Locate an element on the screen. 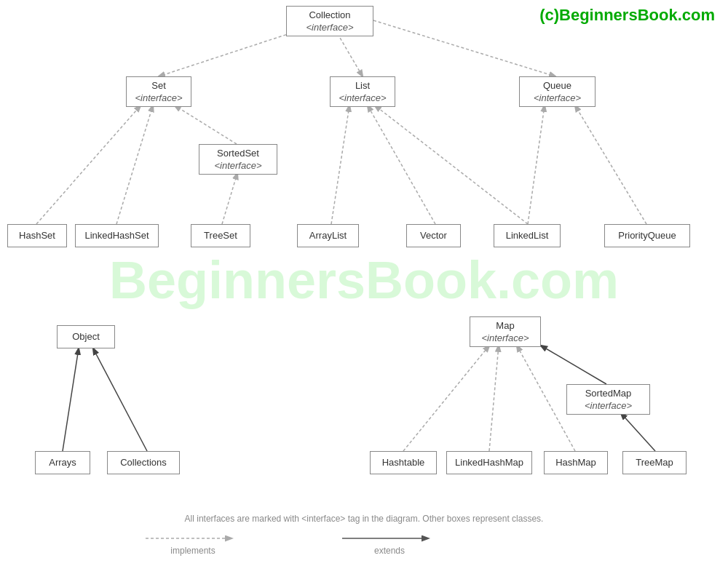 The image size is (728, 566). node-object: Object is located at coordinates (86, 337).